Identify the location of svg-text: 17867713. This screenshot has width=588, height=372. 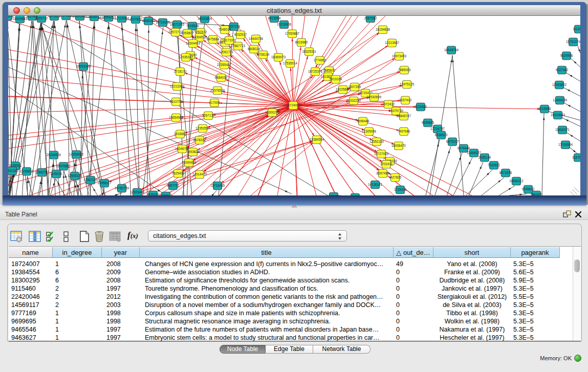
(238, 46).